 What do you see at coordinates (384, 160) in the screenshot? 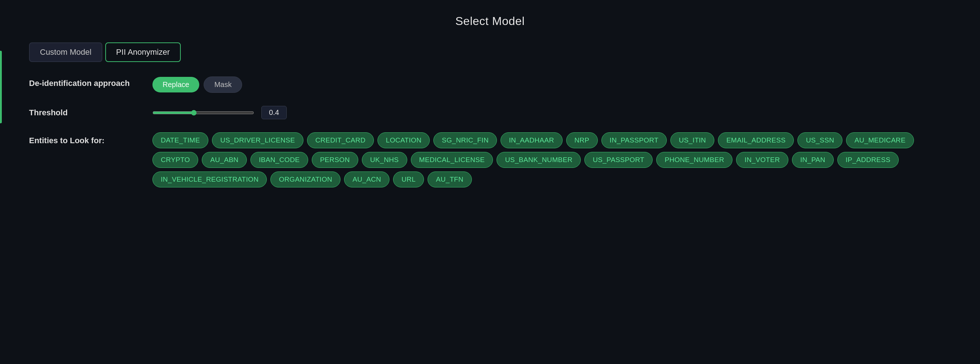
I see `entity-tag-uk_nhs: UK_NHS` at bounding box center [384, 160].